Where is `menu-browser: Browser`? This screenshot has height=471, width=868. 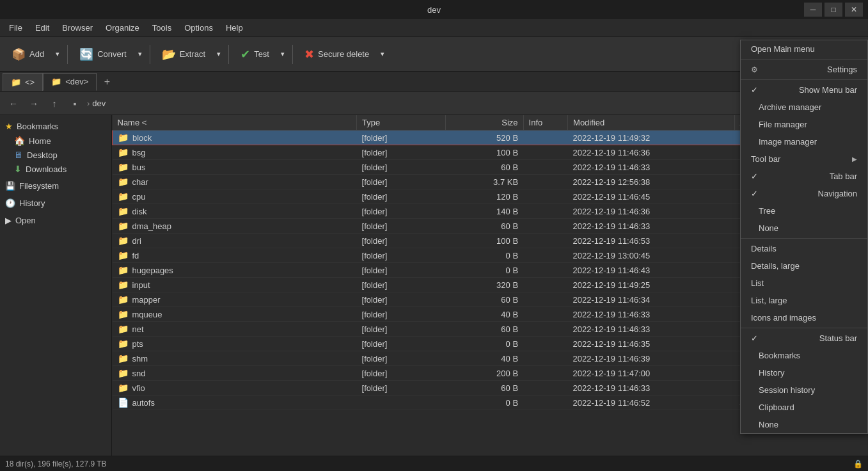 menu-browser: Browser is located at coordinates (77, 28).